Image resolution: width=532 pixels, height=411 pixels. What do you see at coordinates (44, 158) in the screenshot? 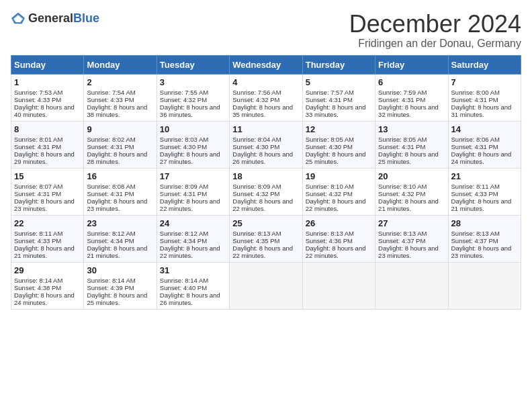
I see `daylight-text: Daylight: 8 hours and 29 minutes.` at bounding box center [44, 158].